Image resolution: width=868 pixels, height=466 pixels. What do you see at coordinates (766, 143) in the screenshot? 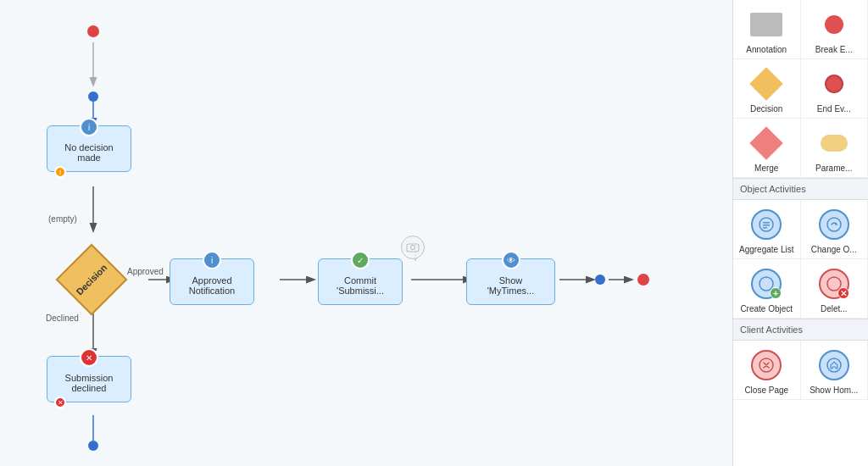
I see `merge-icon` at bounding box center [766, 143].